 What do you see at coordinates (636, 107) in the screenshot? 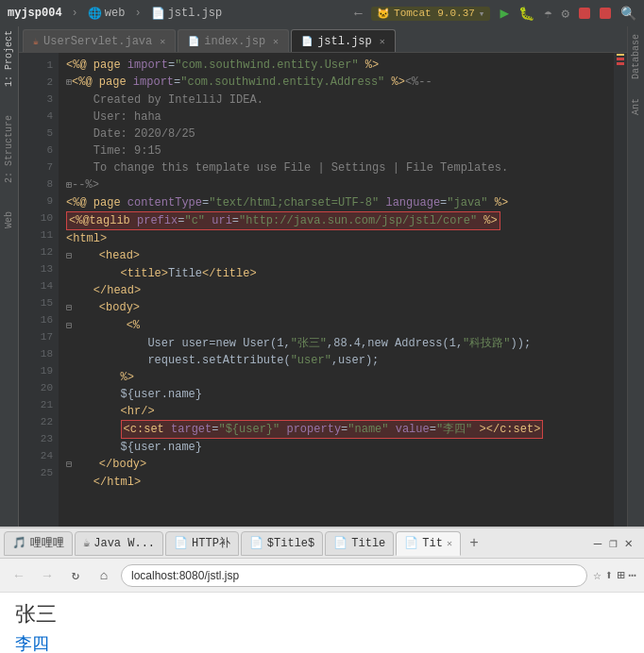
I see `ant-label: Ant` at bounding box center [636, 107].